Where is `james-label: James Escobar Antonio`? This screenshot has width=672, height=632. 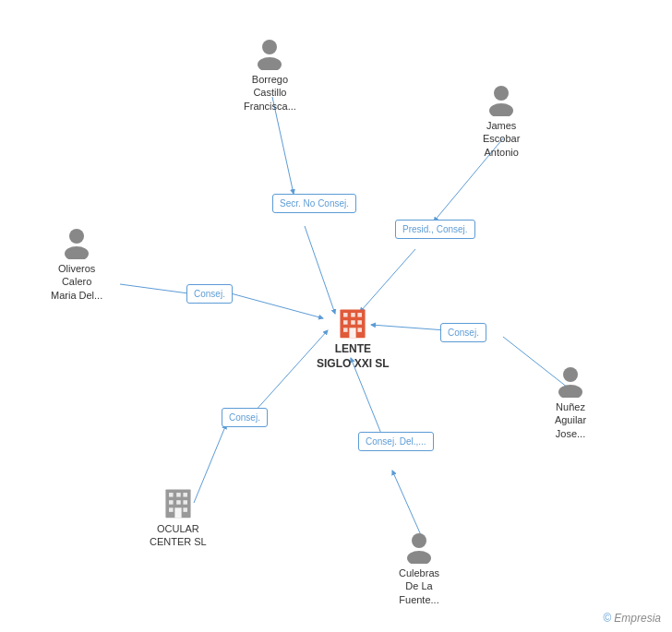 james-label: James Escobar Antonio is located at coordinates (501, 138).